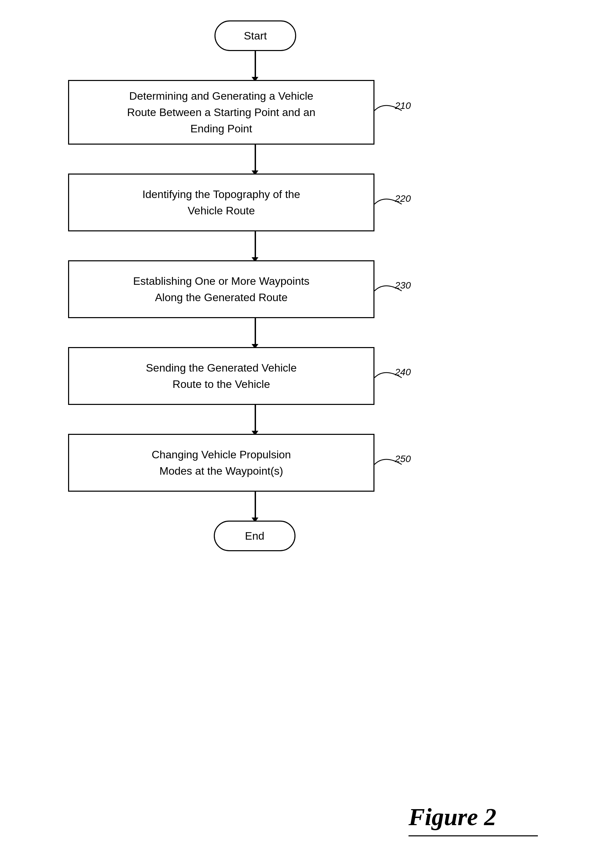 The image size is (608, 868). Describe the element at coordinates (403, 372) in the screenshot. I see `ref-240: 240` at that location.